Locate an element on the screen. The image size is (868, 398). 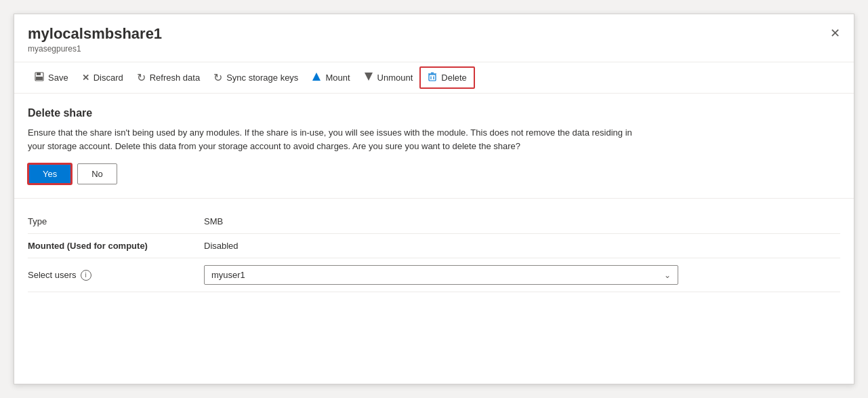
mounted-value: Disabled is located at coordinates (221, 245).